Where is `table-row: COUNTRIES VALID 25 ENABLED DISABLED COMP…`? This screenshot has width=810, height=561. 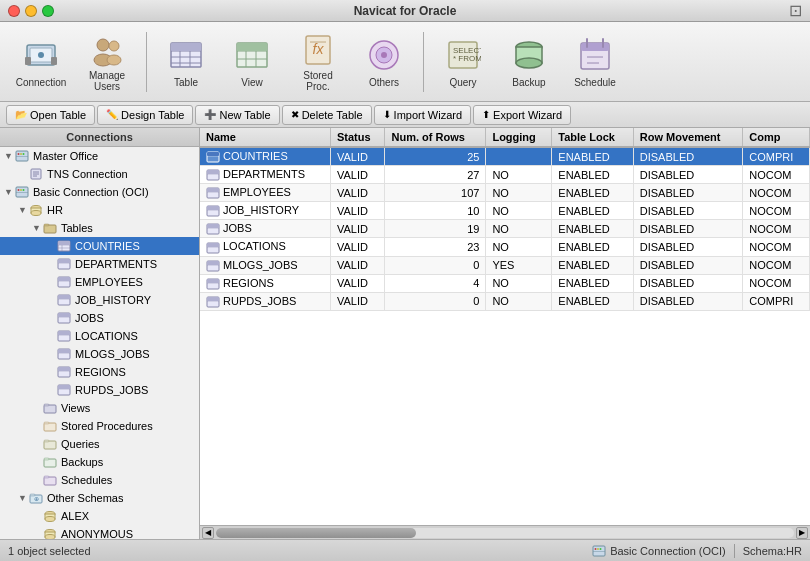 table-row: COUNTRIES VALID 25 ENABLED DISABLED COMP… is located at coordinates (505, 156).